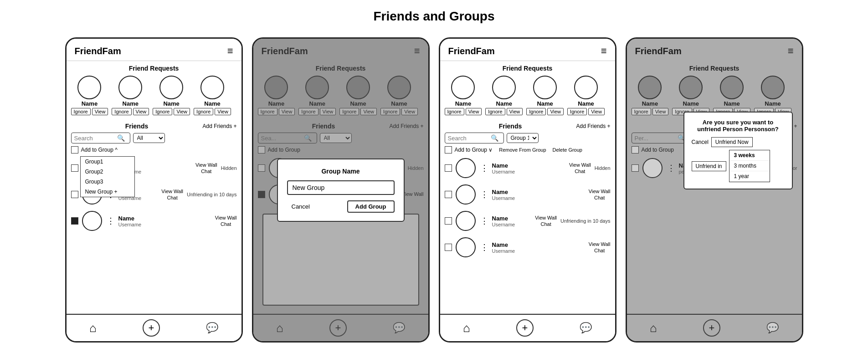 The image size is (868, 363). What do you see at coordinates (108, 182) in the screenshot?
I see `group-dropdown-item: Group3` at bounding box center [108, 182].